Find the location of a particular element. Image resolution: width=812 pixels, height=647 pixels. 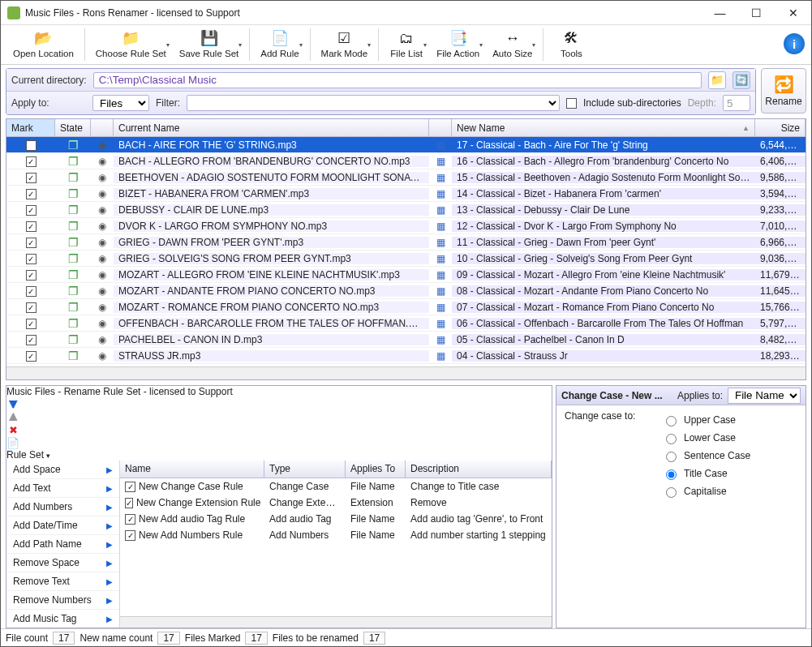

table-row: ✓❐◉MOZART - ANDANTE FROM PIANO CONCERTO … is located at coordinates (406, 291).